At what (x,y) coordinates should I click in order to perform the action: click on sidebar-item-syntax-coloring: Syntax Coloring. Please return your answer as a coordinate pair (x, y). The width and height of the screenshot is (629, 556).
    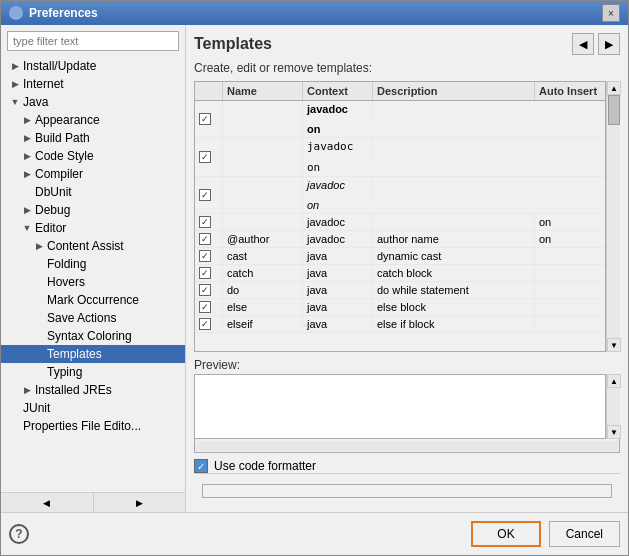
    Looking at the image, I should click on (93, 336).